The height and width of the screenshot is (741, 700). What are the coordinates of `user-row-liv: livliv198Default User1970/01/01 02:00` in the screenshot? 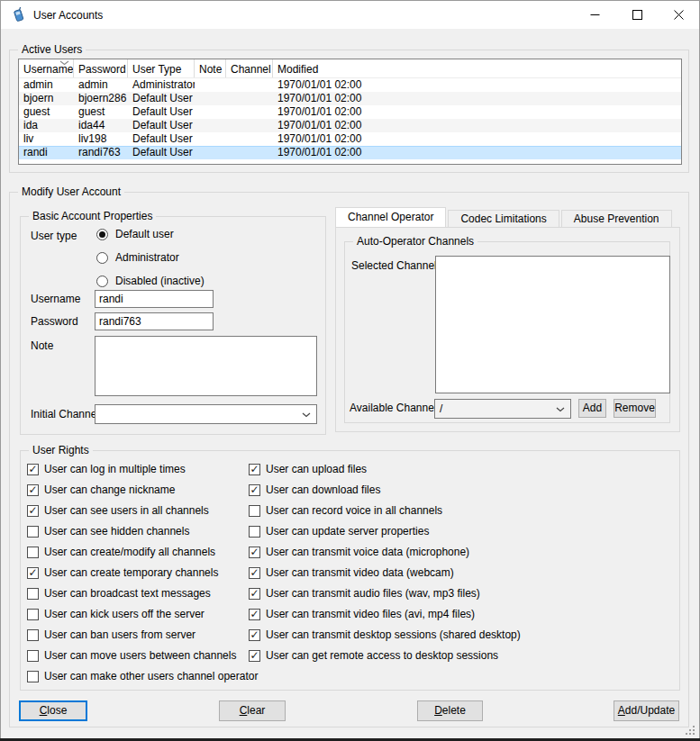 It's located at (350, 139).